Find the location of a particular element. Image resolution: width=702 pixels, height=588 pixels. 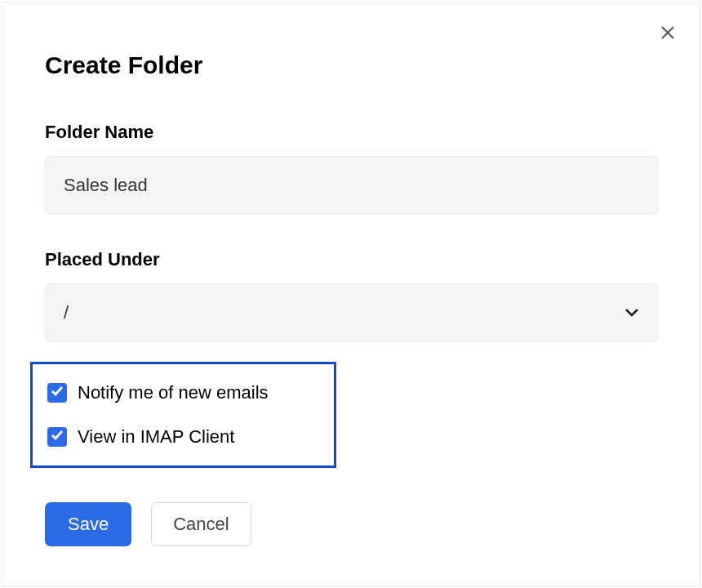

imap-checkbox-row: View in IMAP Client is located at coordinates (183, 437).